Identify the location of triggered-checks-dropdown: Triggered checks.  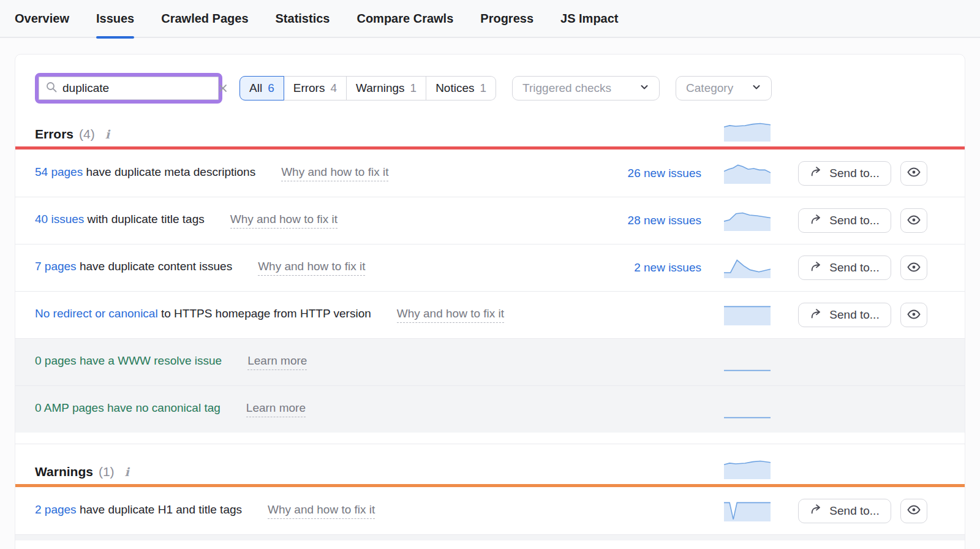
(586, 88).